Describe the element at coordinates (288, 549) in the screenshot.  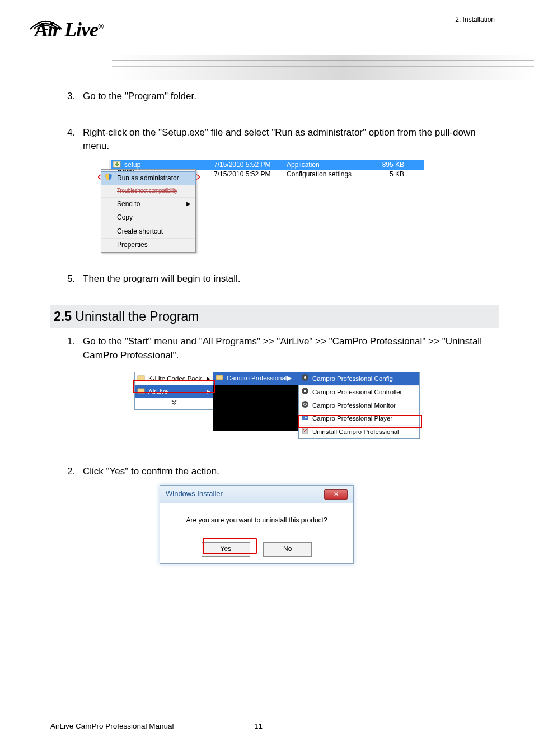
I see `no-button: No` at that location.